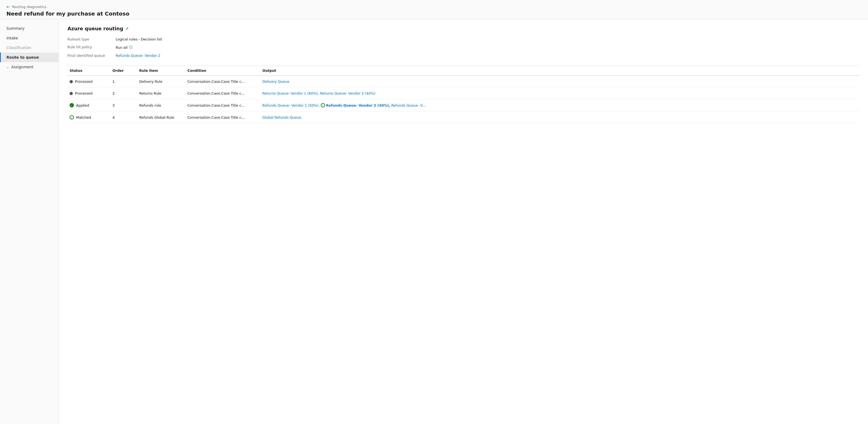 Image resolution: width=868 pixels, height=424 pixels. What do you see at coordinates (124, 105) in the screenshot?
I see `row3-order: 3` at bounding box center [124, 105].